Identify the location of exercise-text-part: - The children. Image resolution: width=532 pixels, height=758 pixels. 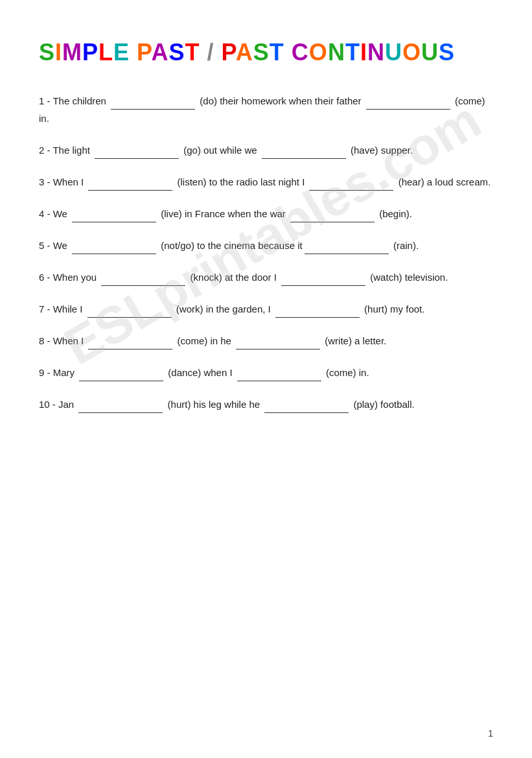
(78, 101).